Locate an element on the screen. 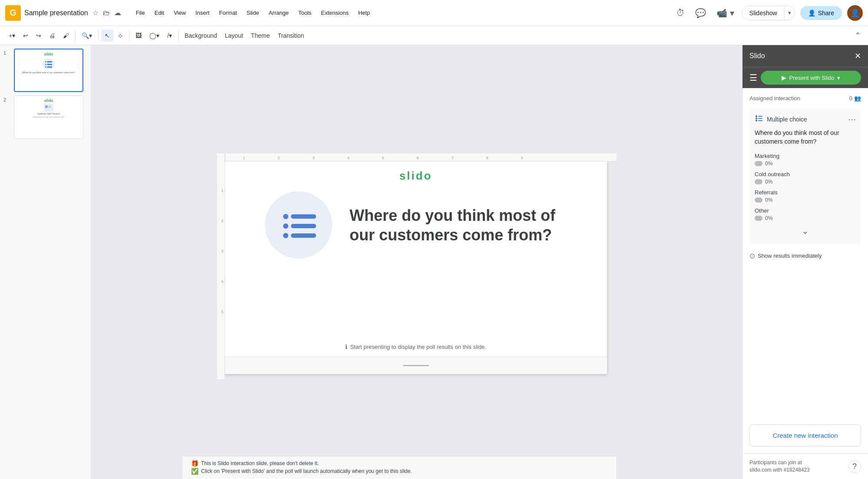  share-label: Share is located at coordinates (826, 13).